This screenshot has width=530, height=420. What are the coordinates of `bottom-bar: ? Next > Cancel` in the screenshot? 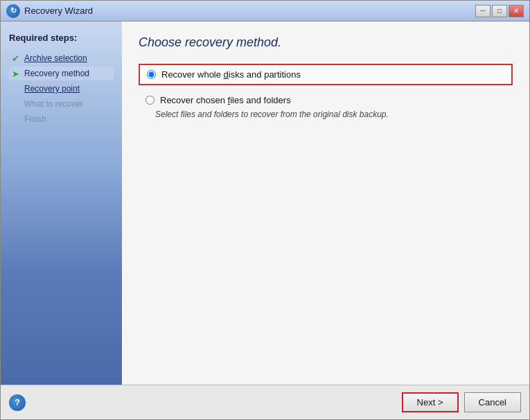 It's located at (265, 402).